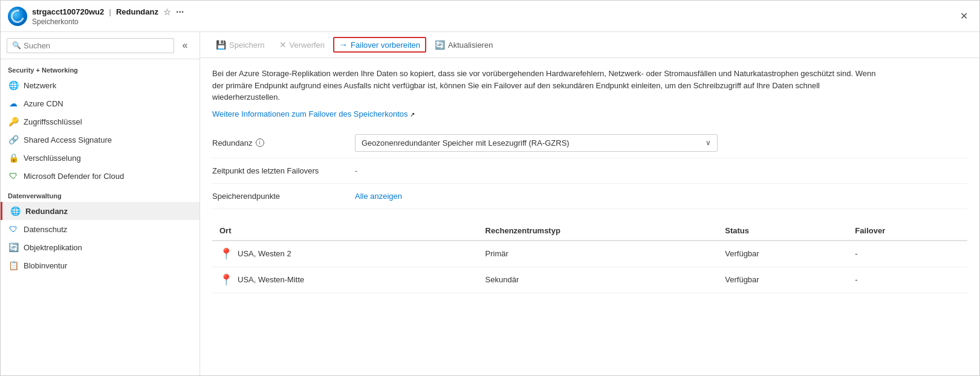 This screenshot has width=980, height=376. Describe the element at coordinates (13, 176) in the screenshot. I see `defender-icon: 🛡` at that location.